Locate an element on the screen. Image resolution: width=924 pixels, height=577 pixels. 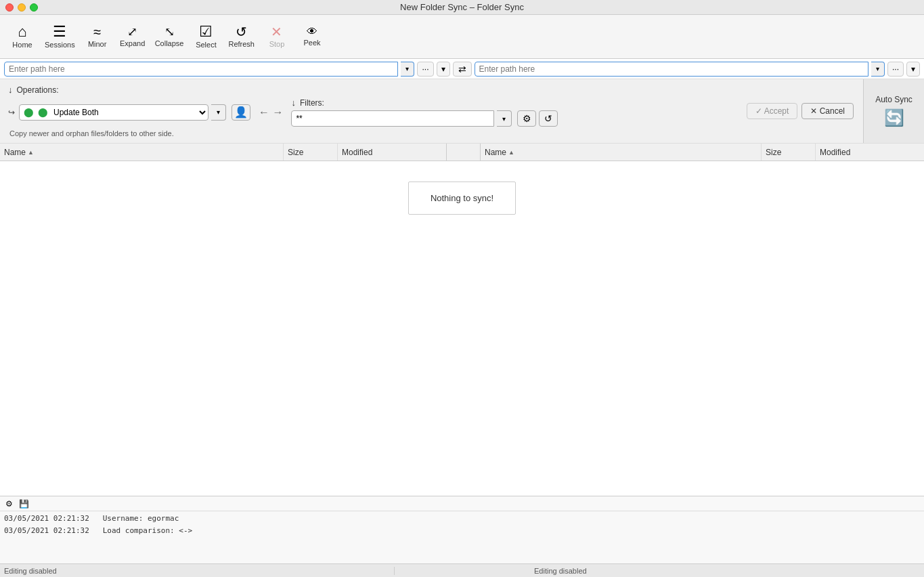
sort-icon: ▲ is located at coordinates (31, 152).